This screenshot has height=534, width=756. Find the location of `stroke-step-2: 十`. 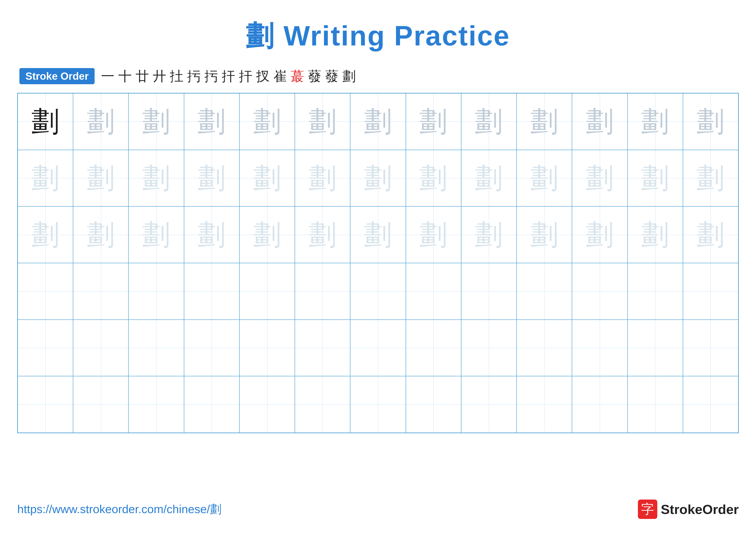

stroke-step-2: 十 is located at coordinates (125, 76).